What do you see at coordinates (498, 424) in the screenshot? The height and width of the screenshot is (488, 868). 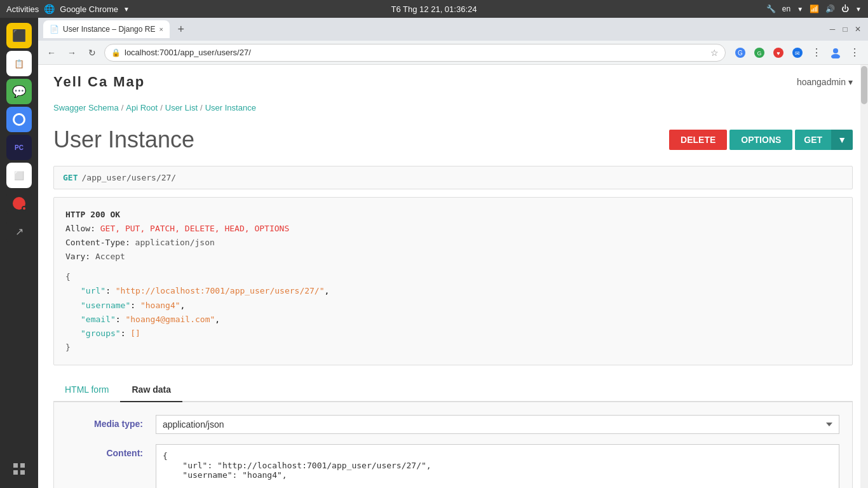 I see `media-type-select: application/json` at bounding box center [498, 424].